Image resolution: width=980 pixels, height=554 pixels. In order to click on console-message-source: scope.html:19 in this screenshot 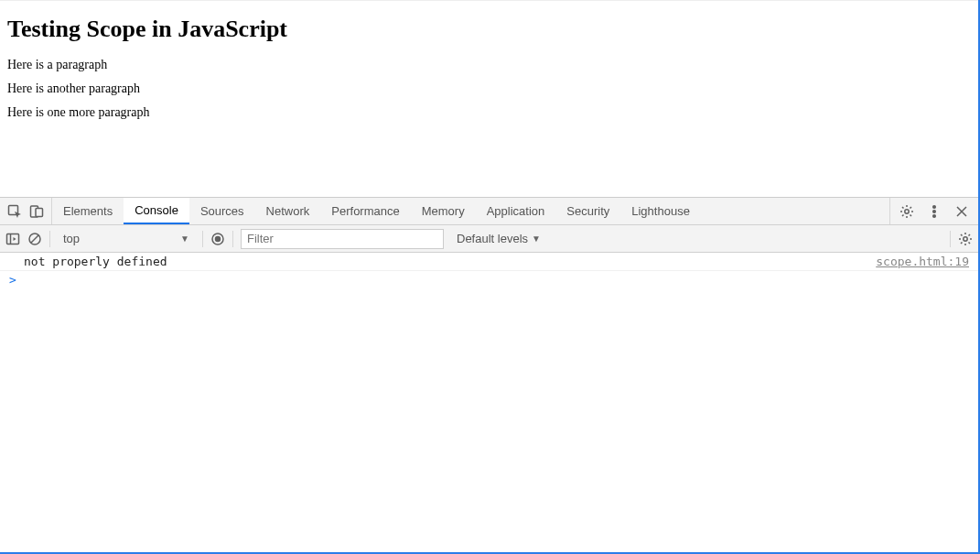, I will do `click(922, 262)`.